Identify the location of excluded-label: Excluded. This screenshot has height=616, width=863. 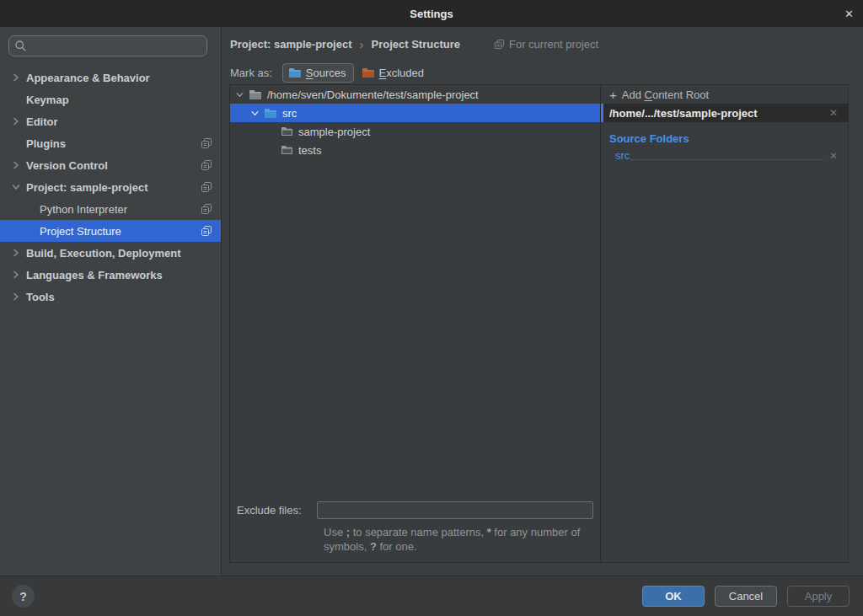
(401, 72).